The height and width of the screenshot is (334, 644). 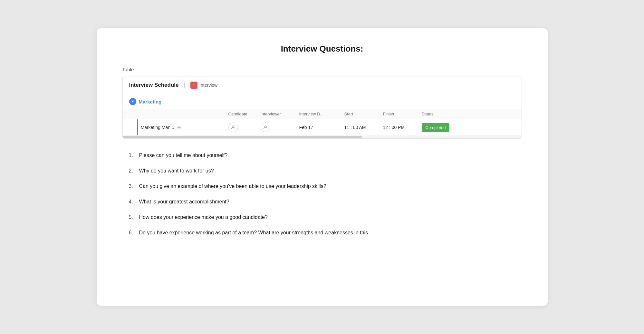 What do you see at coordinates (242, 137) in the screenshot?
I see `scrollbar-thumb` at bounding box center [242, 137].